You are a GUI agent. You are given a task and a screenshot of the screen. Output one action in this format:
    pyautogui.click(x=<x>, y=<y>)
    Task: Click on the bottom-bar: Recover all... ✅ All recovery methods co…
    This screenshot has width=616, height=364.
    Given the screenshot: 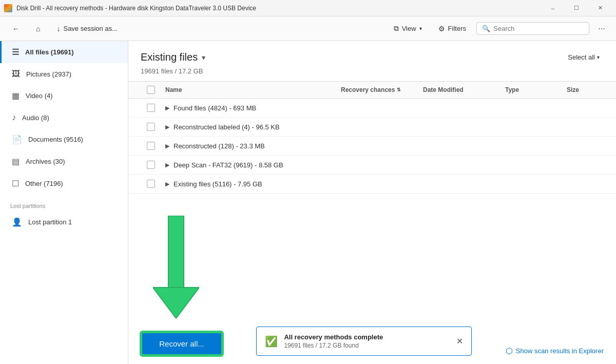 What is the action you would take?
    pyautogui.click(x=372, y=333)
    